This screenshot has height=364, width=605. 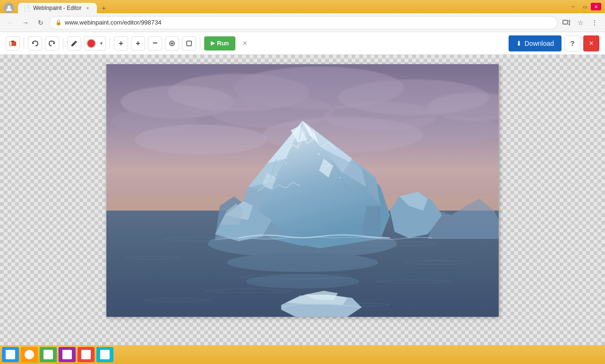 I want to click on menu-button: ⋮, so click(x=595, y=23).